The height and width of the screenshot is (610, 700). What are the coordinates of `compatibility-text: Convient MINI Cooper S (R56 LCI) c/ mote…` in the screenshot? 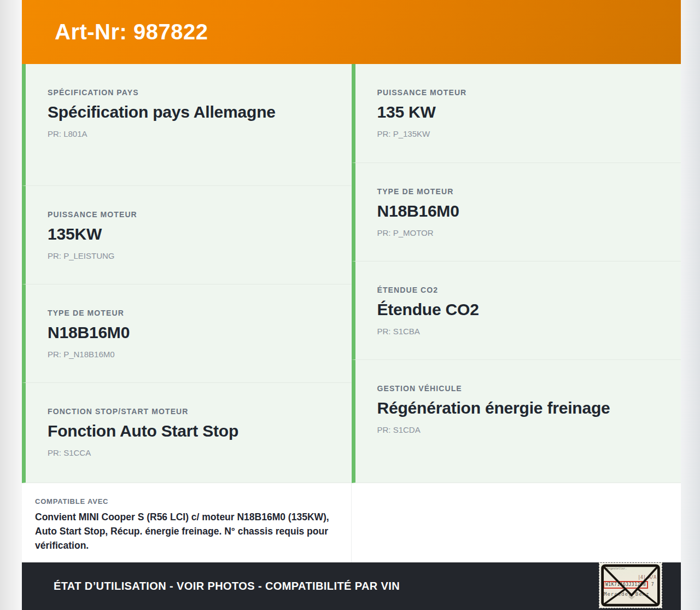 It's located at (185, 531).